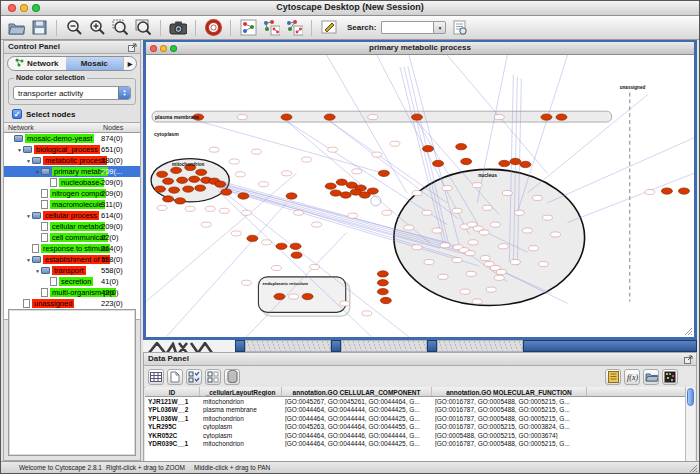  Describe the element at coordinates (37, 64) in the screenshot. I see `tab-network: Network` at that location.